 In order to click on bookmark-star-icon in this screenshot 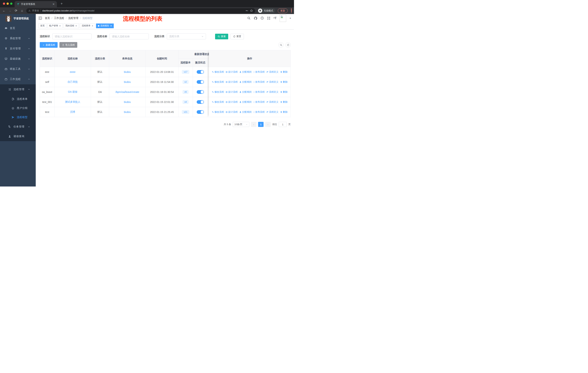, I will do `click(252, 11)`.